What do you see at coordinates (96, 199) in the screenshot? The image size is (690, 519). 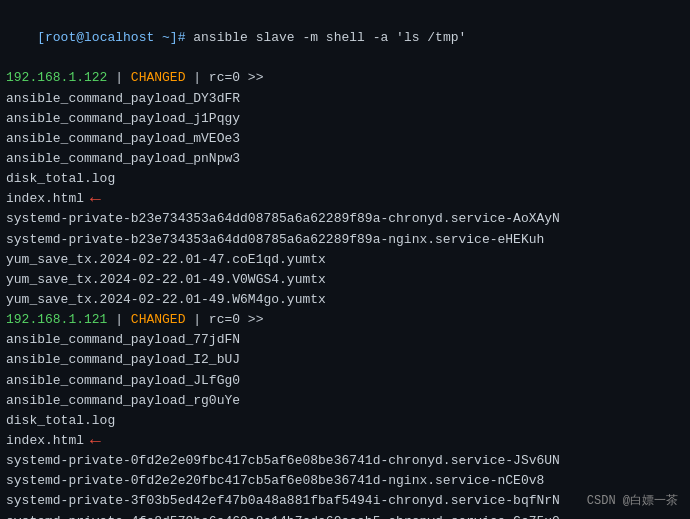 I see `red-arrow-1: ←` at bounding box center [96, 199].